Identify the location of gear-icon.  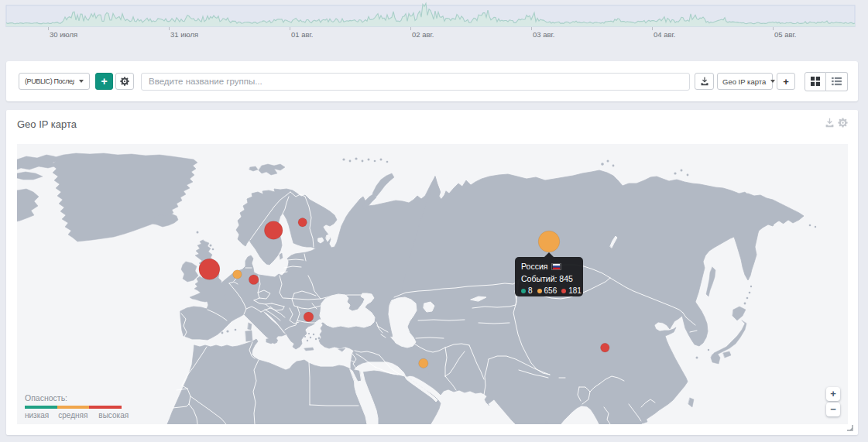
(125, 81).